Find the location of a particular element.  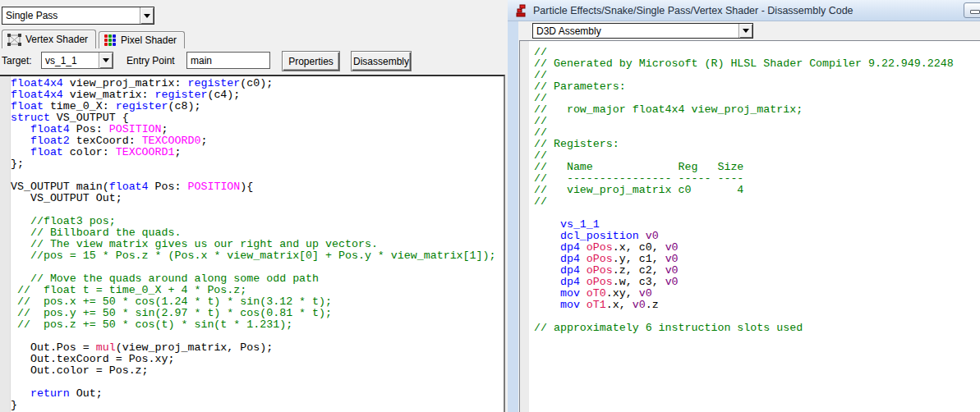

mesh-icon is located at coordinates (15, 39).